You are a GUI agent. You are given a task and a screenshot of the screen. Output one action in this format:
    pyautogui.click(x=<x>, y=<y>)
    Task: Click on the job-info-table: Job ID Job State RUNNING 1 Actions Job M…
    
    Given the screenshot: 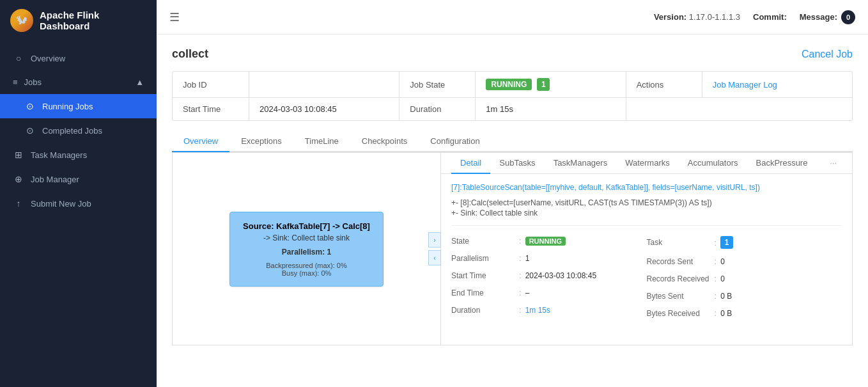 What is the action you would take?
    pyautogui.click(x=513, y=96)
    